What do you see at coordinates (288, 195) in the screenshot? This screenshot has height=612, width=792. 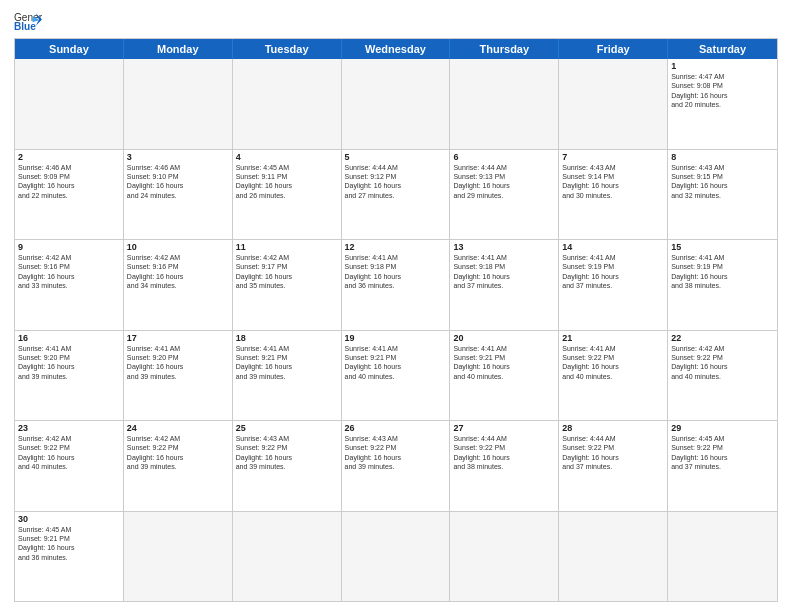 I see `calendar-day-4: 4Sunrise: 4:45 AM Sunset: 9:11 PM Daylig…` at bounding box center [288, 195].